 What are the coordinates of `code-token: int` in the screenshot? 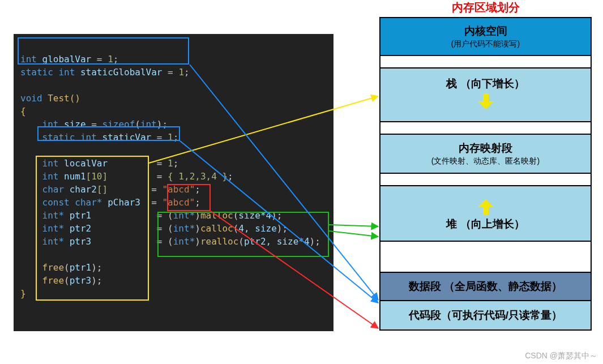 It's located at (32, 59).